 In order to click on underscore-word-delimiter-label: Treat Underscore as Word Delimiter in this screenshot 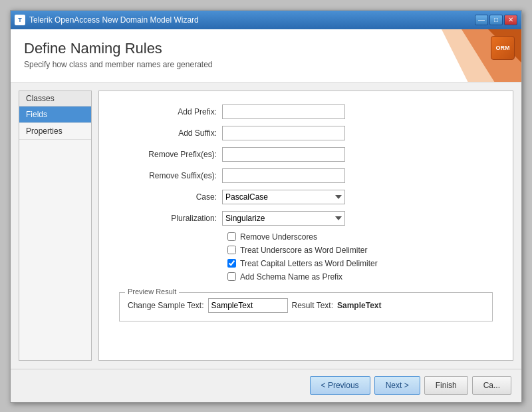, I will do `click(303, 250)`.